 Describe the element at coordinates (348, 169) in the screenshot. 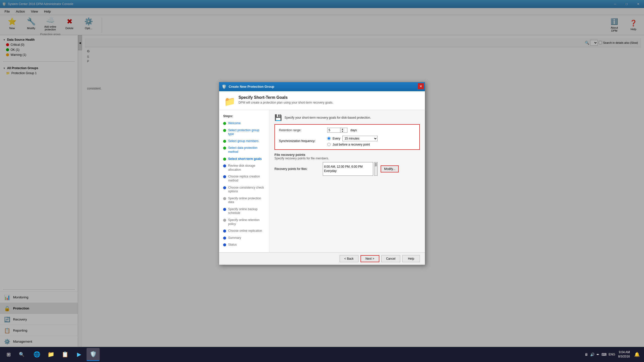

I see `recovery-listbox-with-scrollbar: 8:00 AM, 12:00 PM, 6:00 PM Everyday` at that location.